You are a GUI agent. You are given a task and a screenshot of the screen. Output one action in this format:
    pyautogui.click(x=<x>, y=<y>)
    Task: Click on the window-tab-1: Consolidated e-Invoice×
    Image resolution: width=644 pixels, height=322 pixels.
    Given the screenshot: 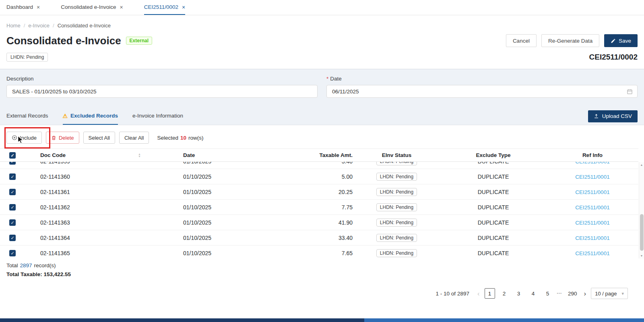 What is the action you would take?
    pyautogui.click(x=92, y=7)
    